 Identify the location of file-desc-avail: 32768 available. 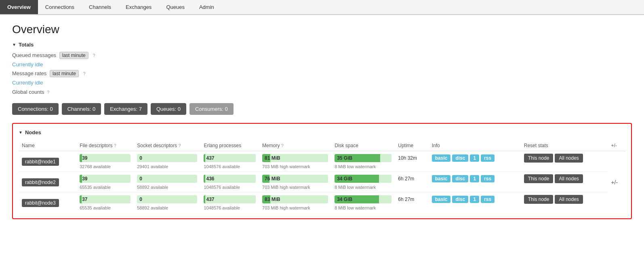
(105, 168).